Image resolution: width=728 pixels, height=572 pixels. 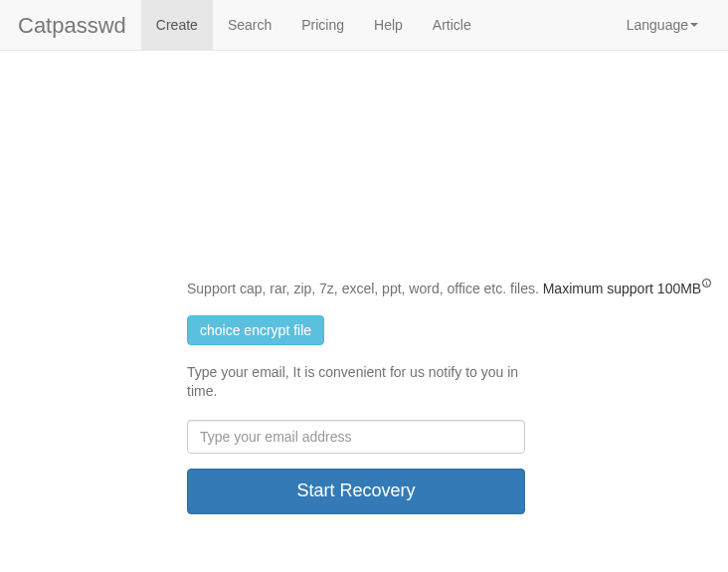 What do you see at coordinates (356, 437) in the screenshot?
I see `email-input` at bounding box center [356, 437].